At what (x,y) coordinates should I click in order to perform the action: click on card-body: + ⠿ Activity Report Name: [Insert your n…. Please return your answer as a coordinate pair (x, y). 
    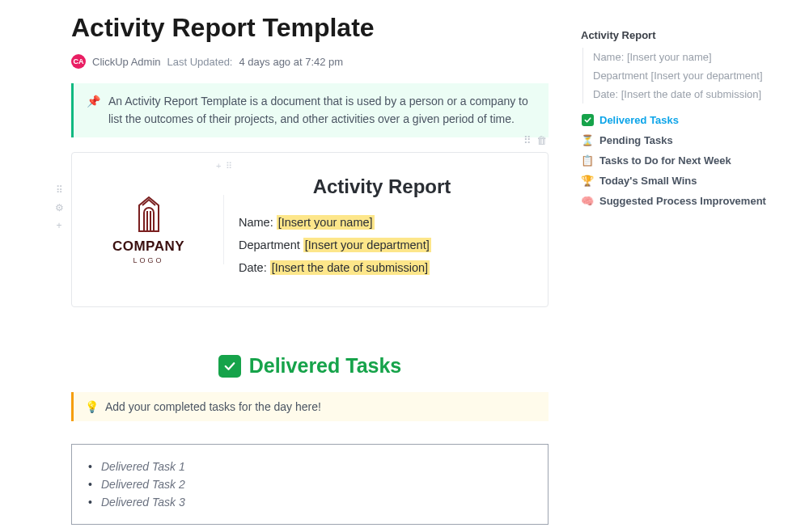
    Looking at the image, I should click on (382, 230).